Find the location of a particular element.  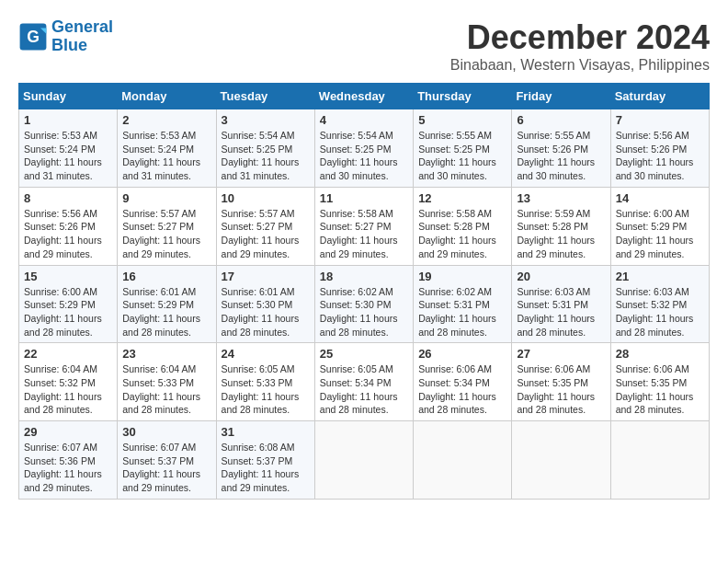

table-row: 12 Sunrise: 5:58 AM Sunset: 5:28 PM Dayl… is located at coordinates (463, 226).